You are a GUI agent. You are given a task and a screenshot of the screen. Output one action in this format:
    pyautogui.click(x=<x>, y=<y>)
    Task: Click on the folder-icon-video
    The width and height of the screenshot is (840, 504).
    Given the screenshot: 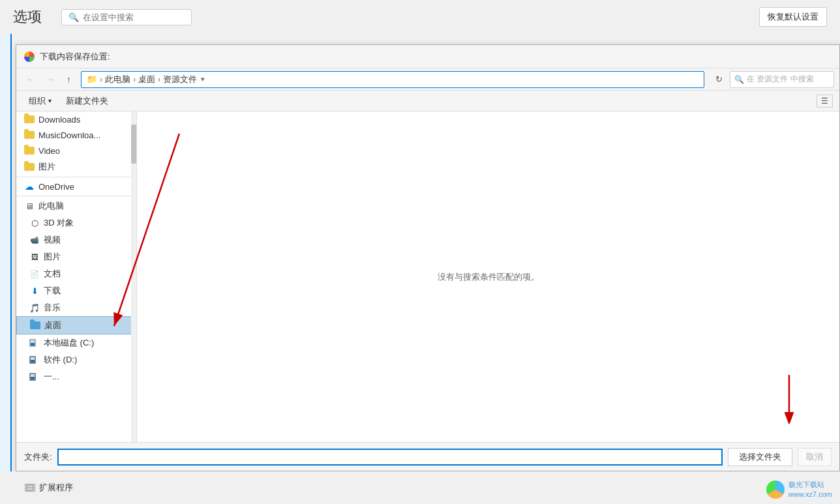 What is the action you would take?
    pyautogui.click(x=29, y=151)
    